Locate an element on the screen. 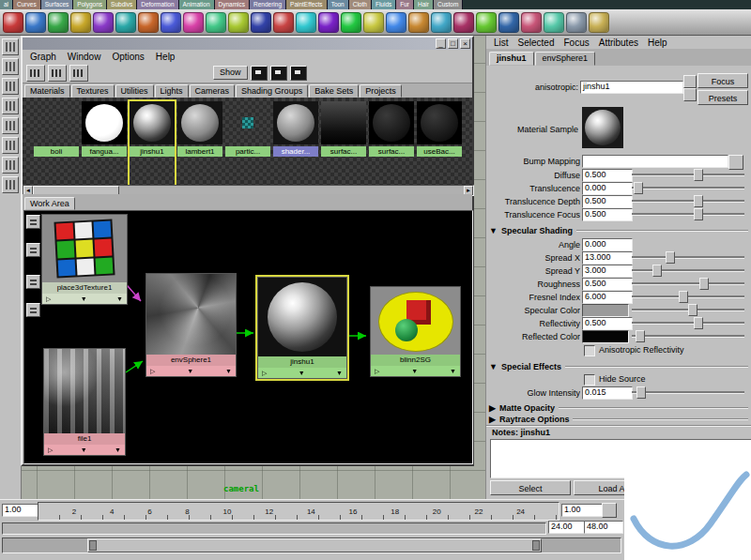 The height and width of the screenshot is (560, 751). show-menu-button: Show is located at coordinates (231, 73).